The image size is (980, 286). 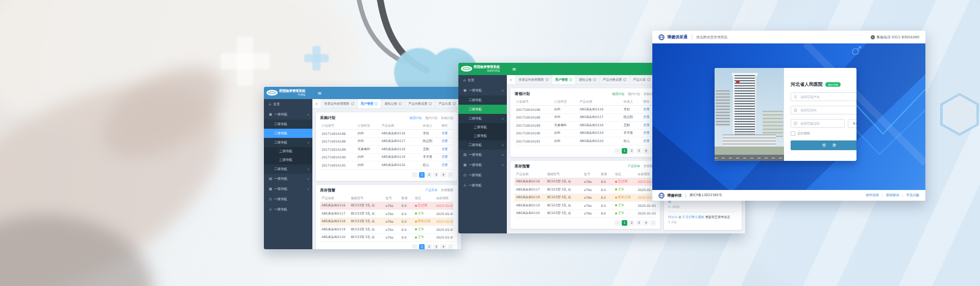 I want to click on feed-link: 5 月日常小需求, so click(x=693, y=217).